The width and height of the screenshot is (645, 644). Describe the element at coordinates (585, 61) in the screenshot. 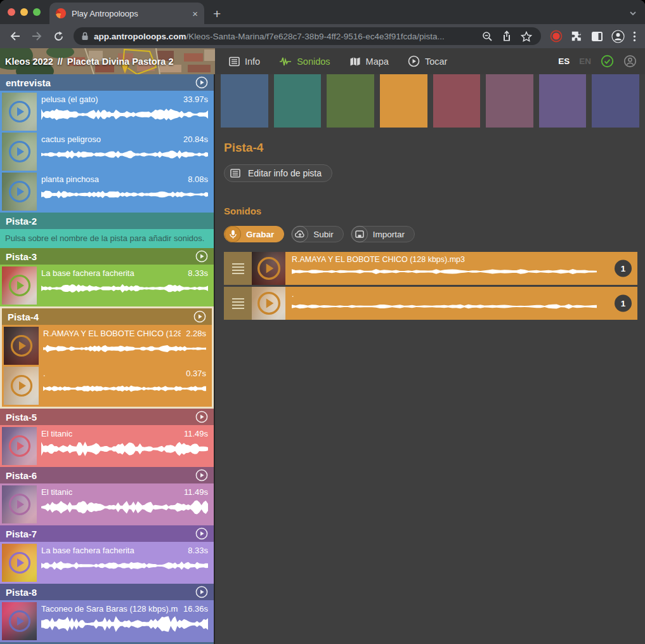

I see `language-en: EN` at that location.